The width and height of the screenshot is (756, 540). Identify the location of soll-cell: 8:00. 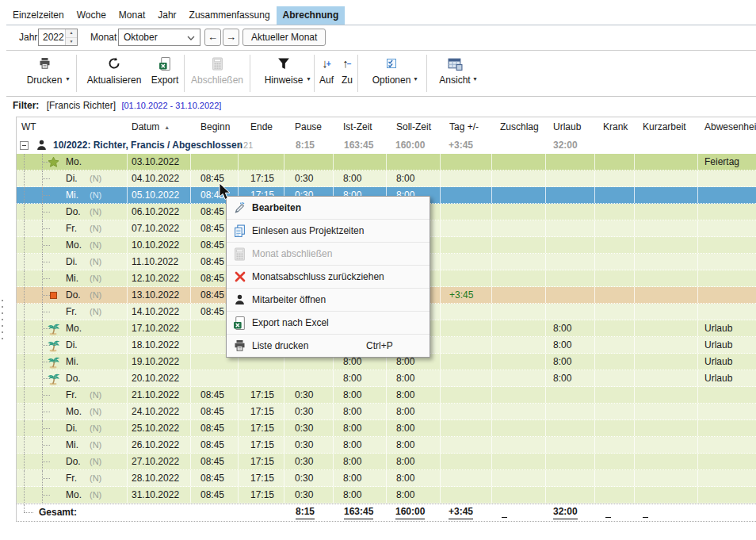
(414, 495).